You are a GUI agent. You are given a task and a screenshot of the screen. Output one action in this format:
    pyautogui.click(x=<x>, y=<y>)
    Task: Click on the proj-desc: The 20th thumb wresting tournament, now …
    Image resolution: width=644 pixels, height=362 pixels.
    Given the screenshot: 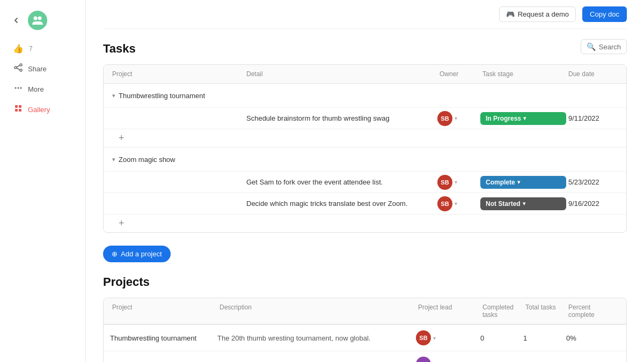 What is the action you would take?
    pyautogui.click(x=317, y=338)
    